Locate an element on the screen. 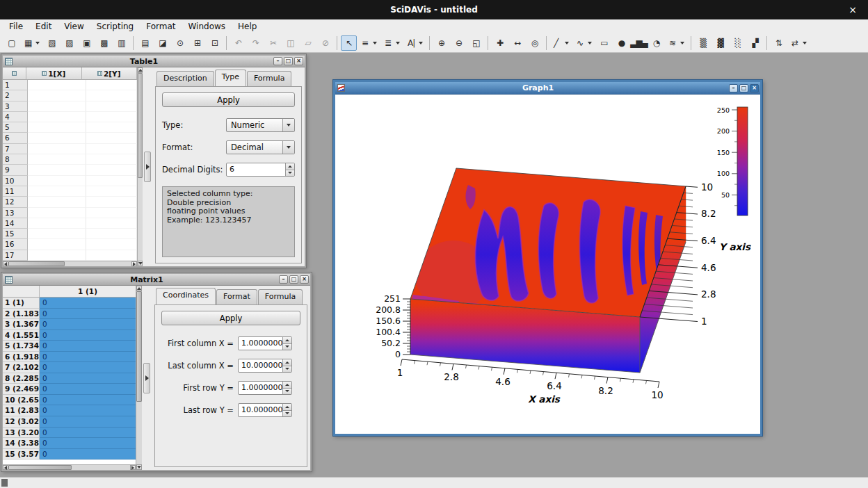 Image resolution: width=868 pixels, height=488 pixels. lock-project-icon: ⊡ is located at coordinates (214, 43).